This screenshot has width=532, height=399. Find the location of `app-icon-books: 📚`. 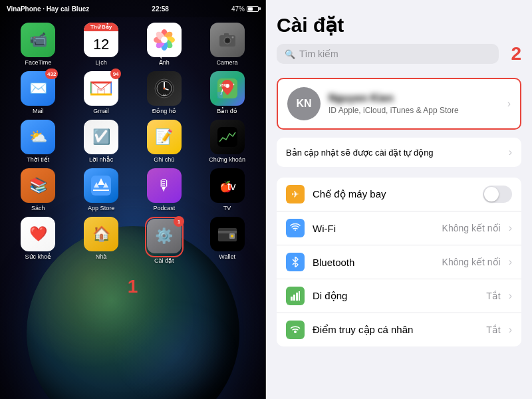

app-icon-books: 📚 is located at coordinates (38, 186).